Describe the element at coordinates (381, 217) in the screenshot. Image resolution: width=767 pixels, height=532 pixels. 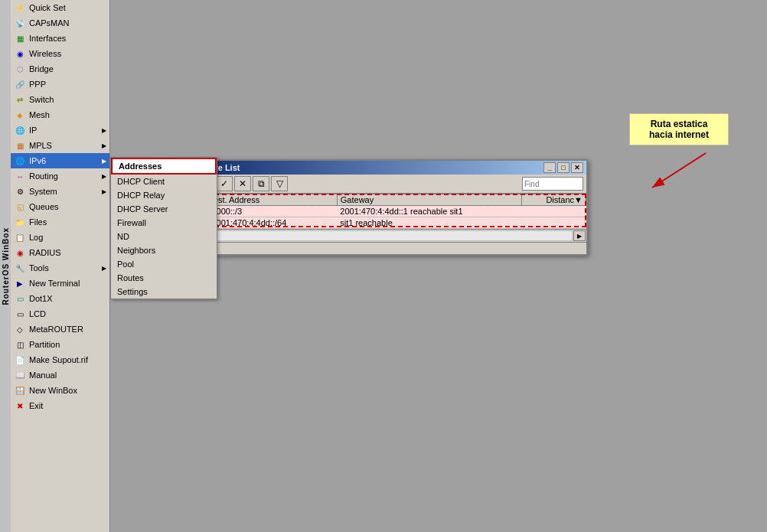
I see `route-table-body: AS ▶ 2000::/3 2001:470:4:4dd::1 reachabl…` at that location.